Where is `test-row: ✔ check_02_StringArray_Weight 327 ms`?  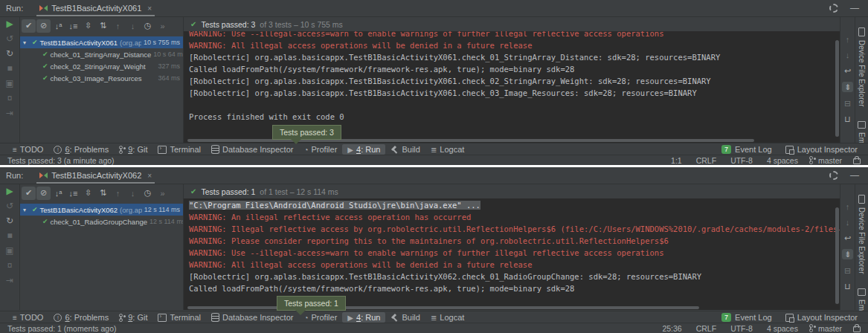 test-row: ✔ check_02_StringArray_Weight 327 ms is located at coordinates (101, 66).